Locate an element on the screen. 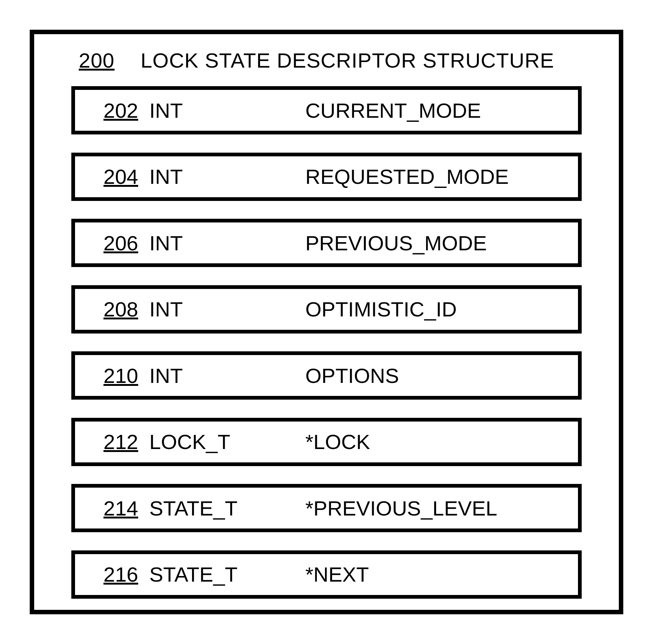 This screenshot has height=644, width=653. field-name: *PREVIOUS_LEVEL is located at coordinates (442, 508).